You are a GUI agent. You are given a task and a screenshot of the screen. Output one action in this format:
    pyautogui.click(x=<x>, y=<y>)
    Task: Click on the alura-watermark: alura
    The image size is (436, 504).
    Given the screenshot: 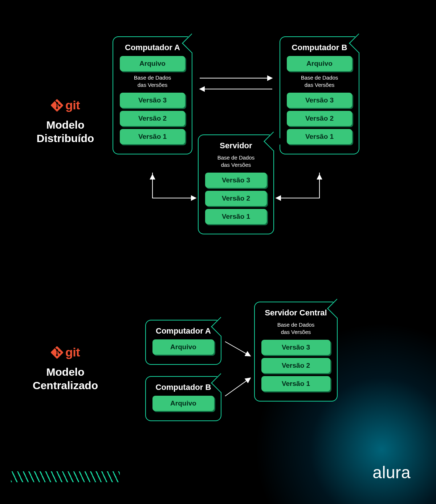 What is the action you would take?
    pyautogui.click(x=391, y=472)
    